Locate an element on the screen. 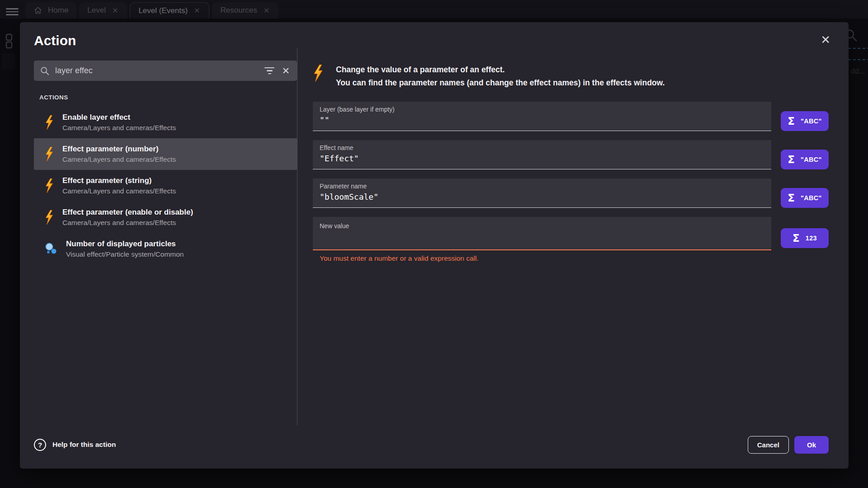 This screenshot has width=868, height=488. list-item-effect-parameter-string: Effect parameter (string) Camera/Layers … is located at coordinates (165, 186).